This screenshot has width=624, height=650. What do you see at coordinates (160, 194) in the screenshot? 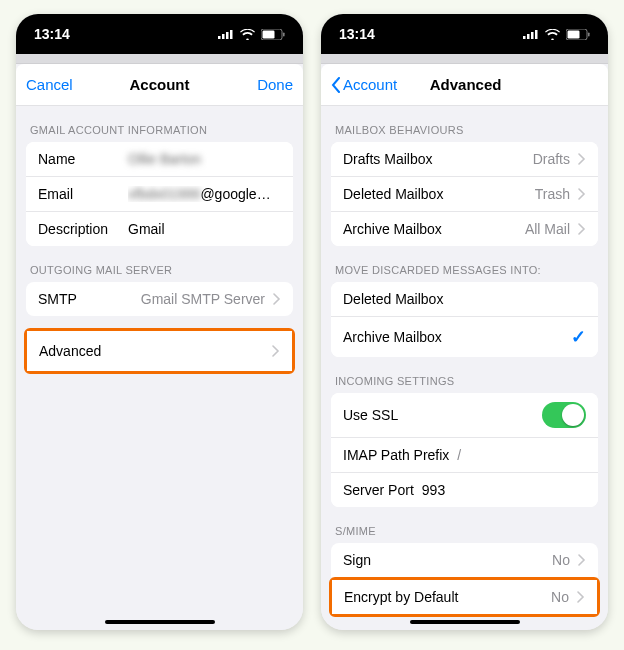
I see `row-email: Email xfbdx01999@googlemail.com` at bounding box center [160, 194].